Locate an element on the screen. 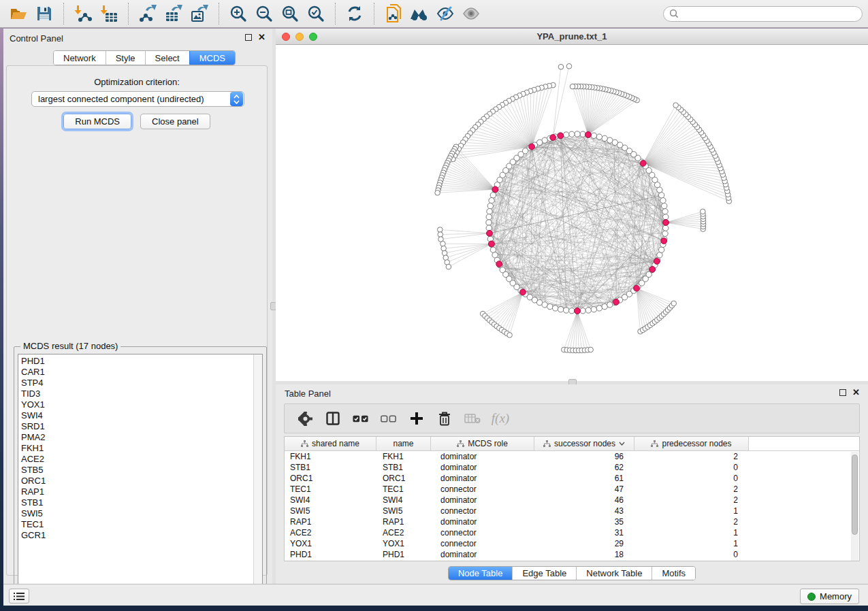 Image resolution: width=868 pixels, height=611 pixels. export-table-icon is located at coordinates (174, 14).